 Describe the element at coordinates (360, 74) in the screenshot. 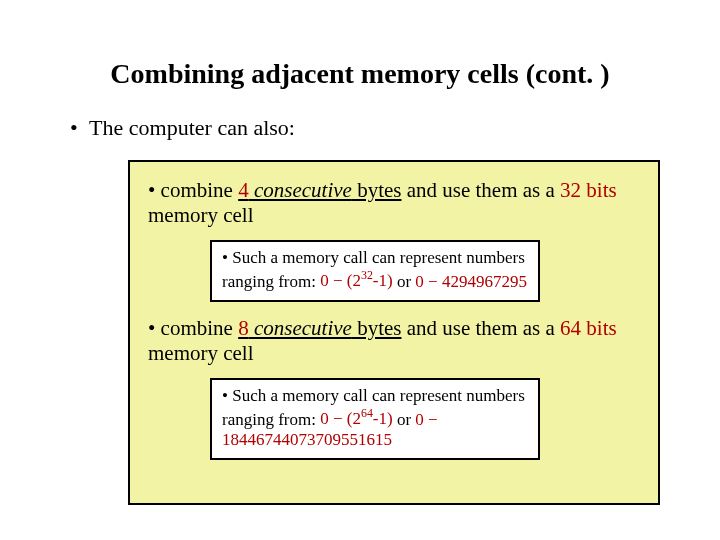

I see `slide-title: Combining adjacent memory cells (cont. )` at that location.